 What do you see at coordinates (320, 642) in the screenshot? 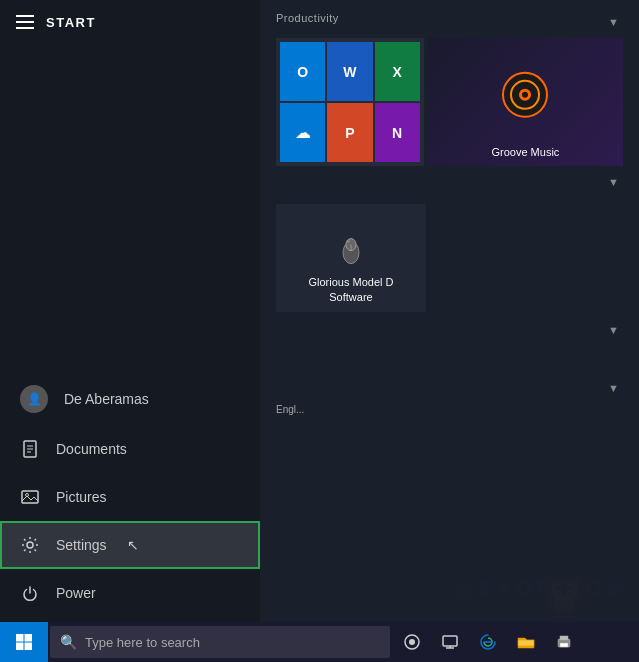
I see `taskbar: 🔍 Type here to search` at bounding box center [320, 642].